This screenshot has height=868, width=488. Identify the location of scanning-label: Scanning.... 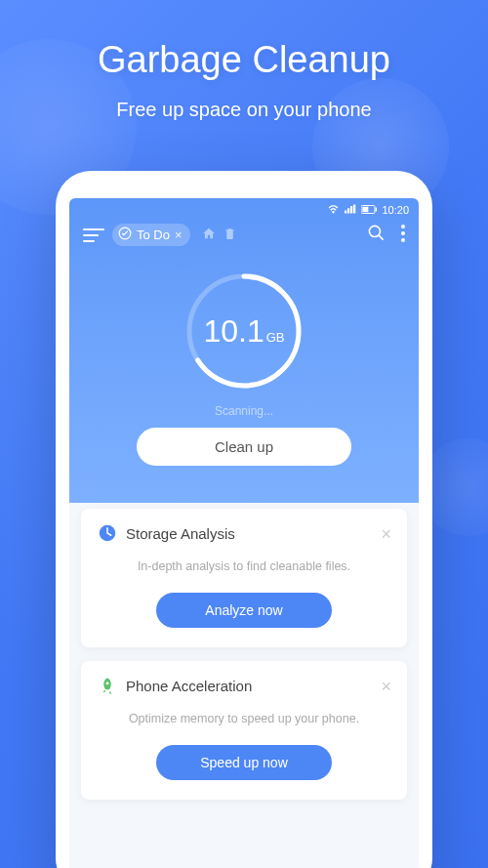
(244, 411).